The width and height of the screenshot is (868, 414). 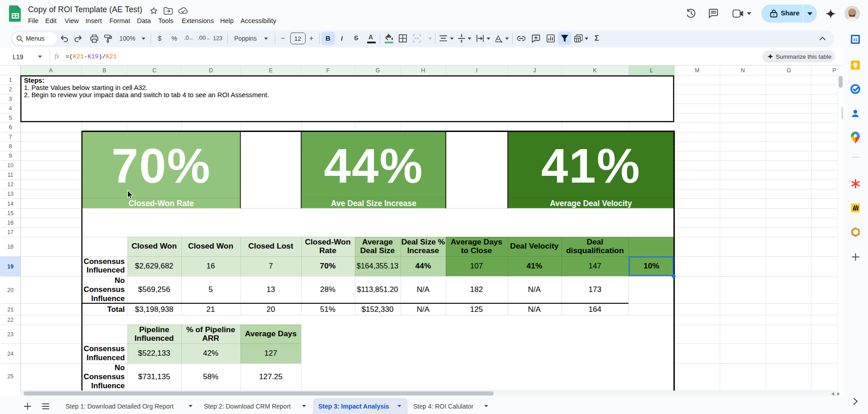 I want to click on svg-text: Closed-Won Rate, so click(x=161, y=203).